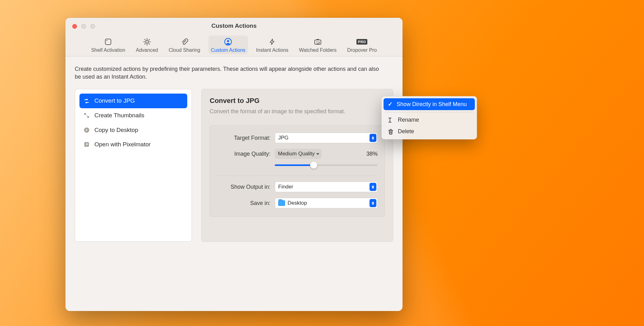  I want to click on page-description: Create customized actions by predefining…, so click(231, 73).